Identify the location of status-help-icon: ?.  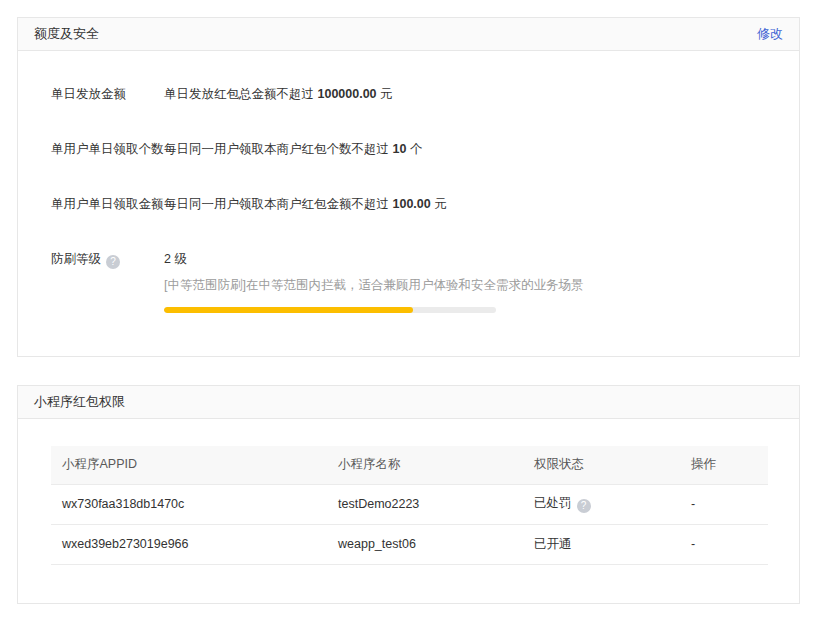
(584, 506).